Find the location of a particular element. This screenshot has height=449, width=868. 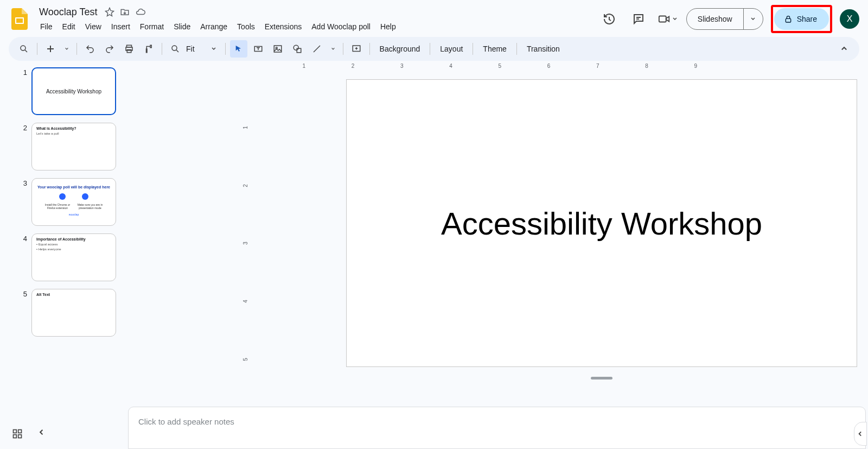

history-icon is located at coordinates (609, 19).